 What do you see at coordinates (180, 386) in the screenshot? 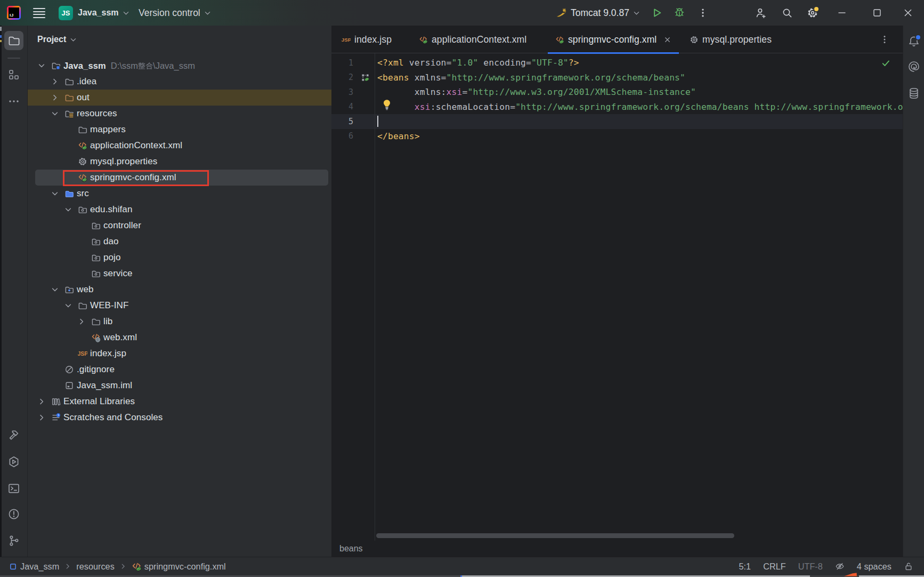
I see `tree-item-java-ssm-iml: Java_ssm.iml` at bounding box center [180, 386].